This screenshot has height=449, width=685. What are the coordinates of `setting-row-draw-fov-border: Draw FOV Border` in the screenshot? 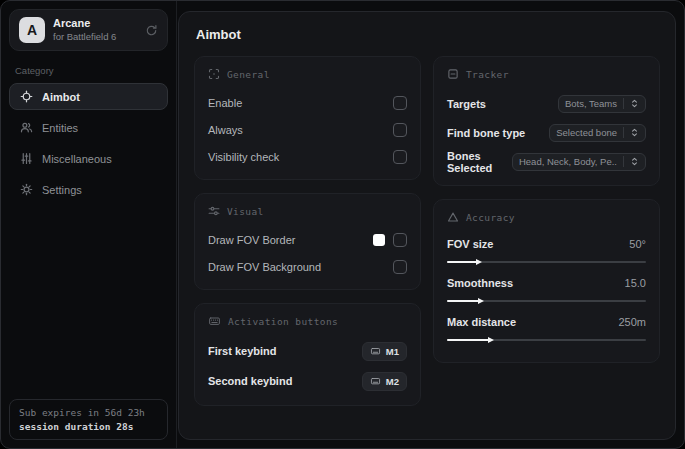 It's located at (308, 240).